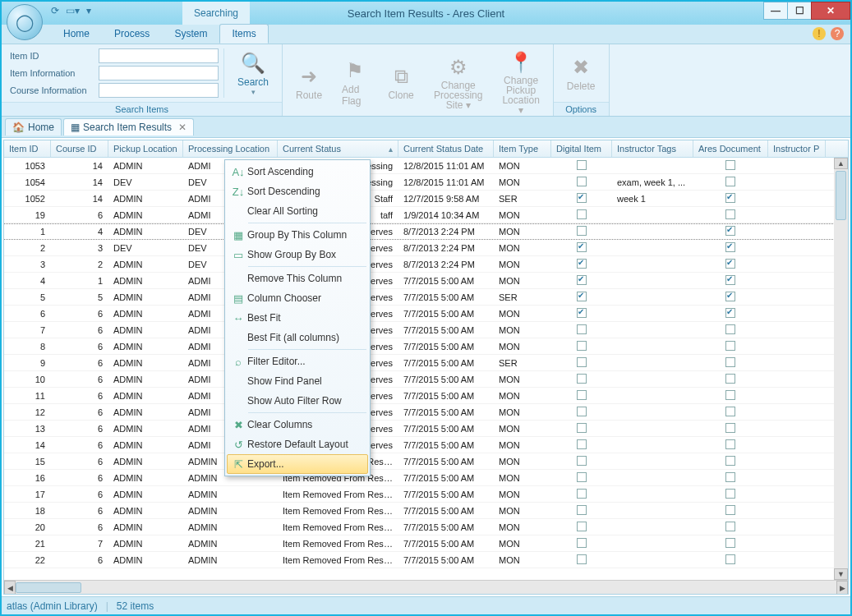 This screenshot has width=852, height=616. I want to click on scroll-right-icon: ▶, so click(842, 588).